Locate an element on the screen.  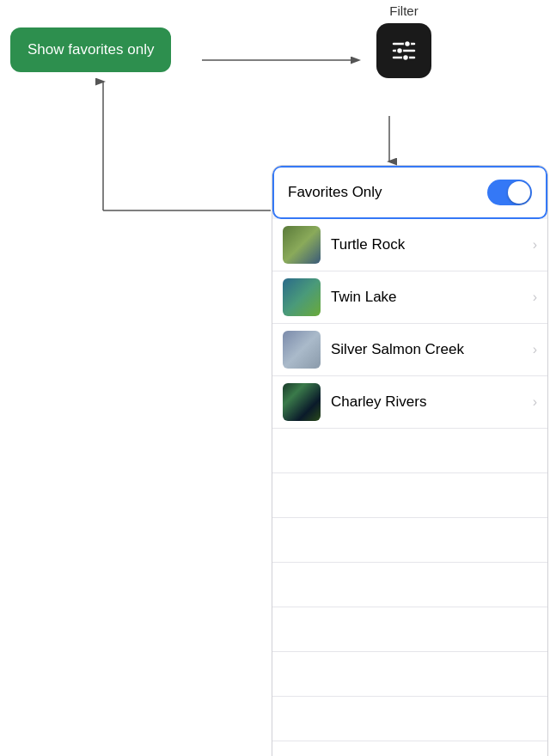
item-name-salmon: Silver Salmon Creek is located at coordinates (431, 350).